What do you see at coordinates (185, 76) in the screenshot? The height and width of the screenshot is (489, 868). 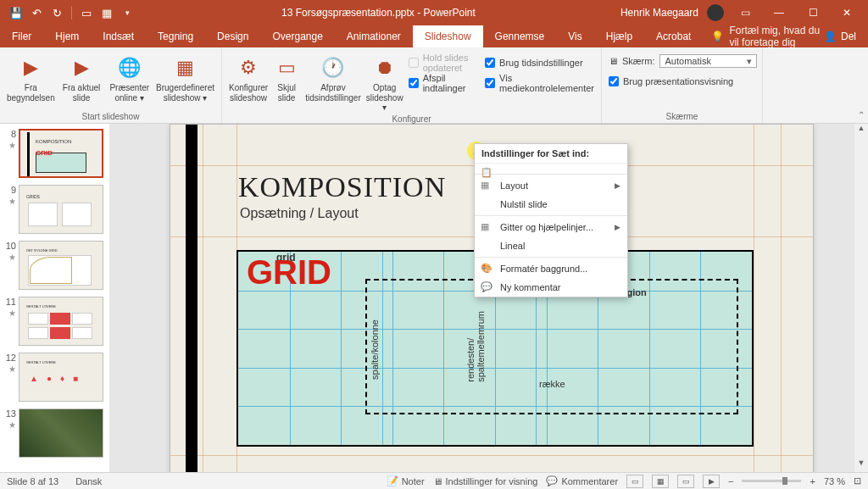 I see `custom-slideshow-button: ▦Brugerdefineret slideshow ▾` at bounding box center [185, 76].